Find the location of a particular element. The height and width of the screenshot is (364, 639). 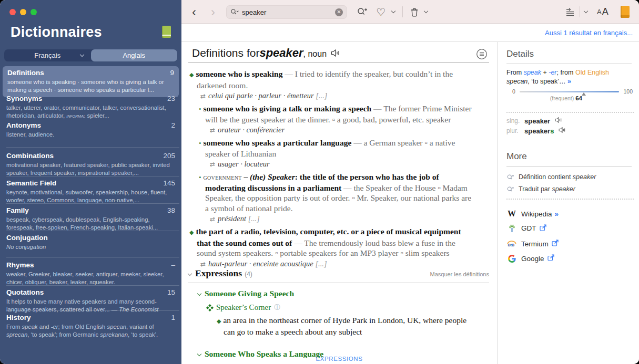

search-field: ✕ is located at coordinates (287, 12).